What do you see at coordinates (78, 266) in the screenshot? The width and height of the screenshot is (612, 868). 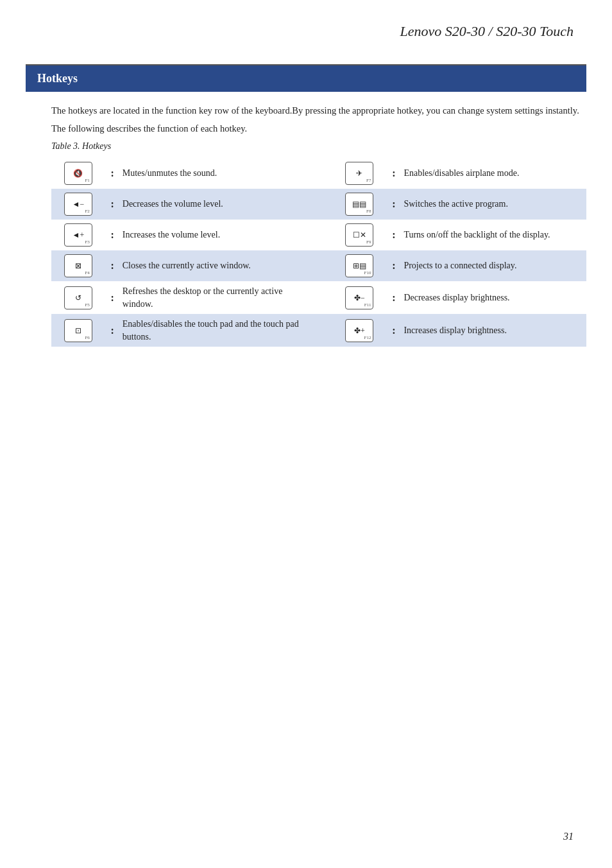 I see `left-key-icon: ⊠F4` at bounding box center [78, 266].